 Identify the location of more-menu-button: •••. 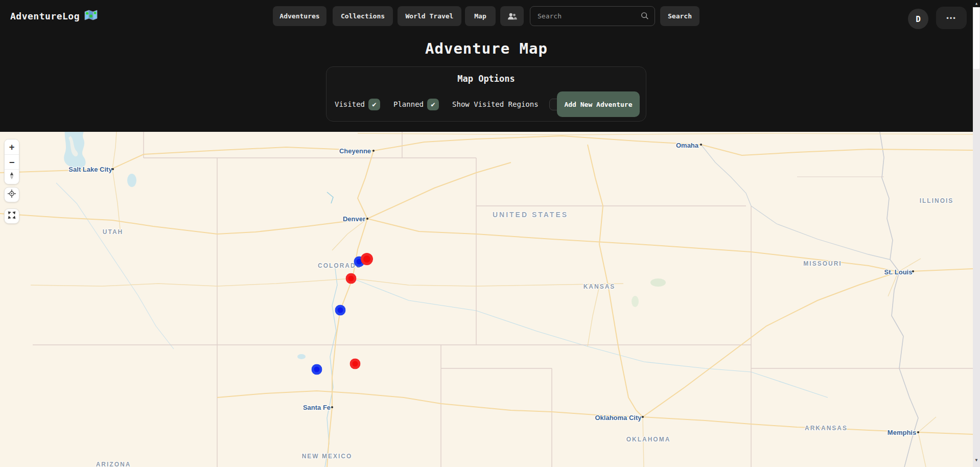
(951, 18).